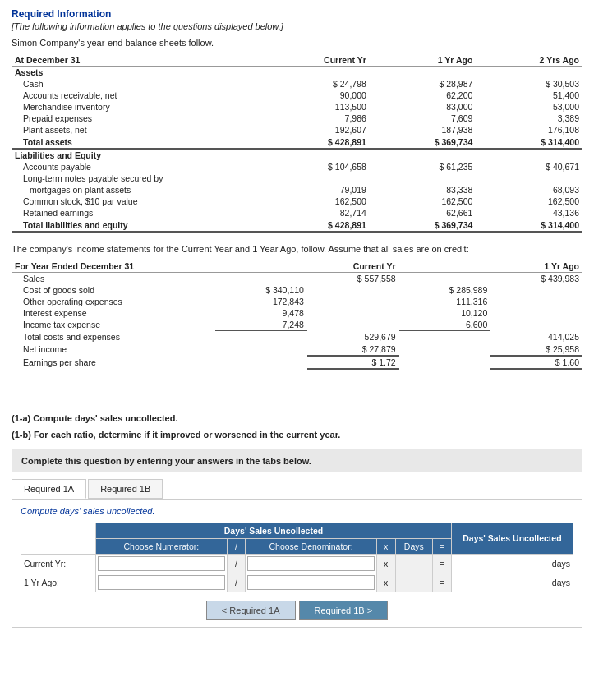  I want to click on days-row-empty, so click(59, 538).